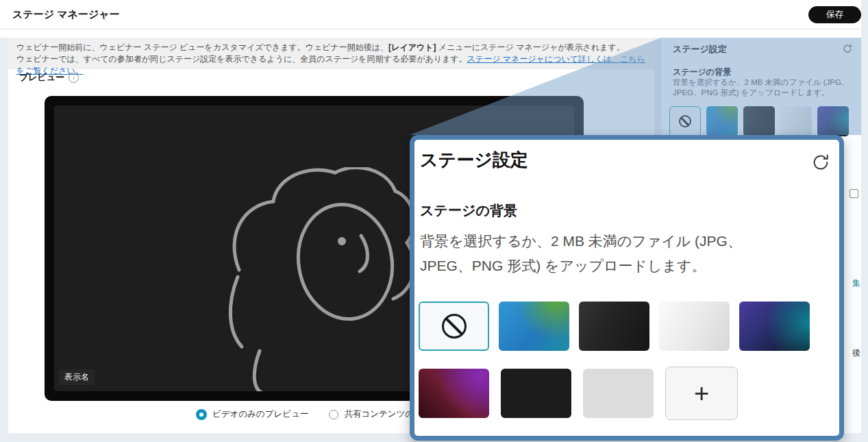 The width and height of the screenshot is (868, 442). What do you see at coordinates (702, 393) in the screenshot?
I see `upload-background-button: +` at bounding box center [702, 393].